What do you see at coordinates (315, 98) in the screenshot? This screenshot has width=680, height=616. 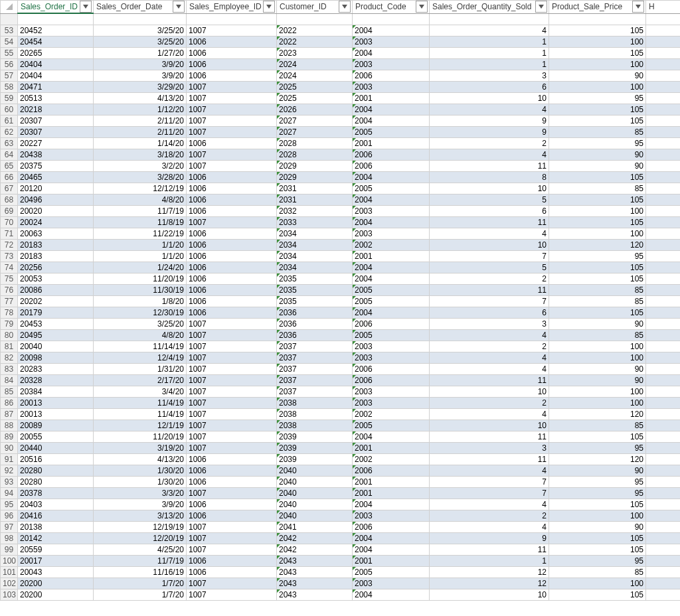 I see `cell: 2025` at bounding box center [315, 98].